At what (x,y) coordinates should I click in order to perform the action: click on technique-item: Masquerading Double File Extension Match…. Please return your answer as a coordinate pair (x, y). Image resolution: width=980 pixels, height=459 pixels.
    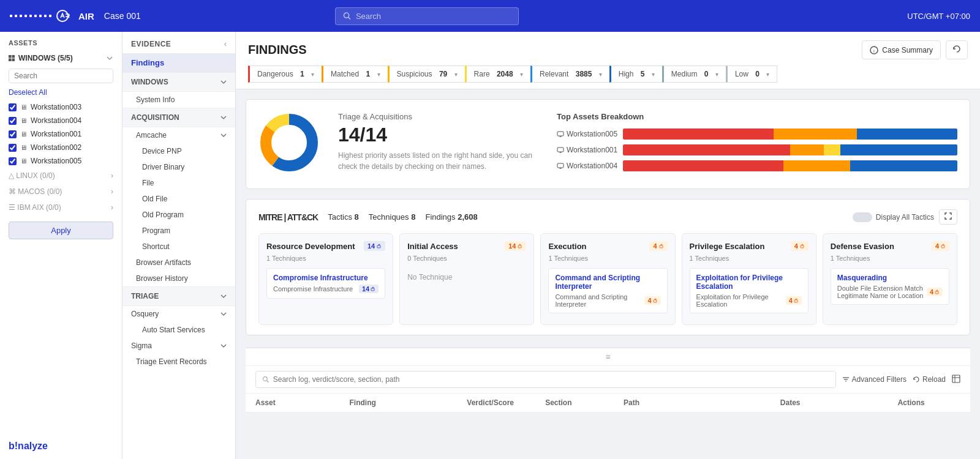
    Looking at the image, I should click on (890, 286).